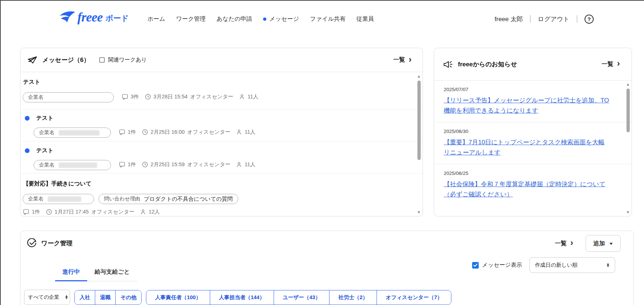 The image size is (644, 305). I want to click on checkbox-unchecked, so click(102, 60).